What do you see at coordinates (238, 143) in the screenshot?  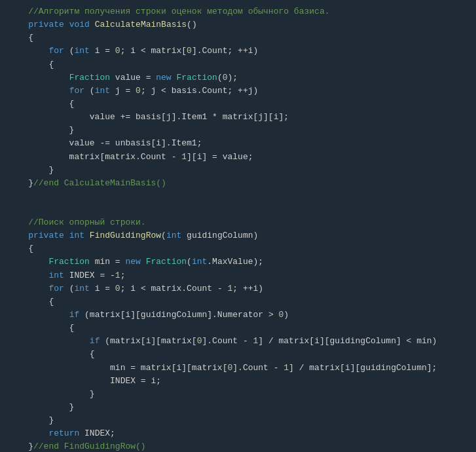 I see `code-line: value -= unbasis[i].Item1;` at bounding box center [238, 143].